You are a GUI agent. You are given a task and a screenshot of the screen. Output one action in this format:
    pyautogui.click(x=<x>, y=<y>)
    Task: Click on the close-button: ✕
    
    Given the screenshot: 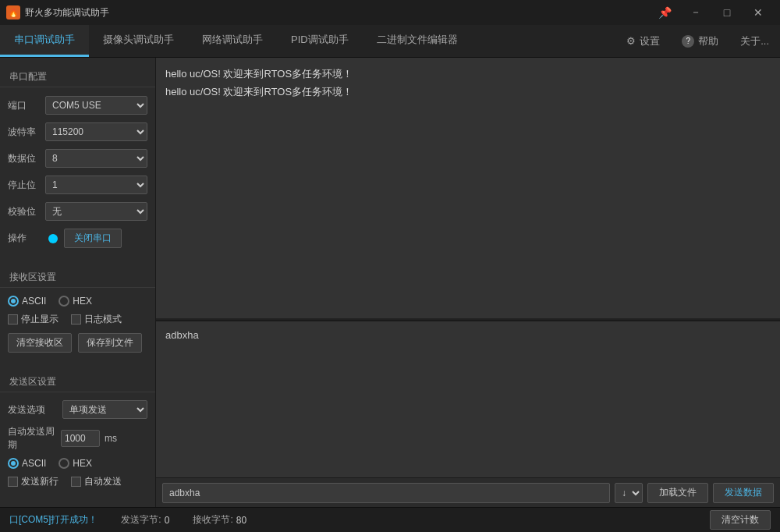 What is the action you would take?
    pyautogui.click(x=758, y=12)
    